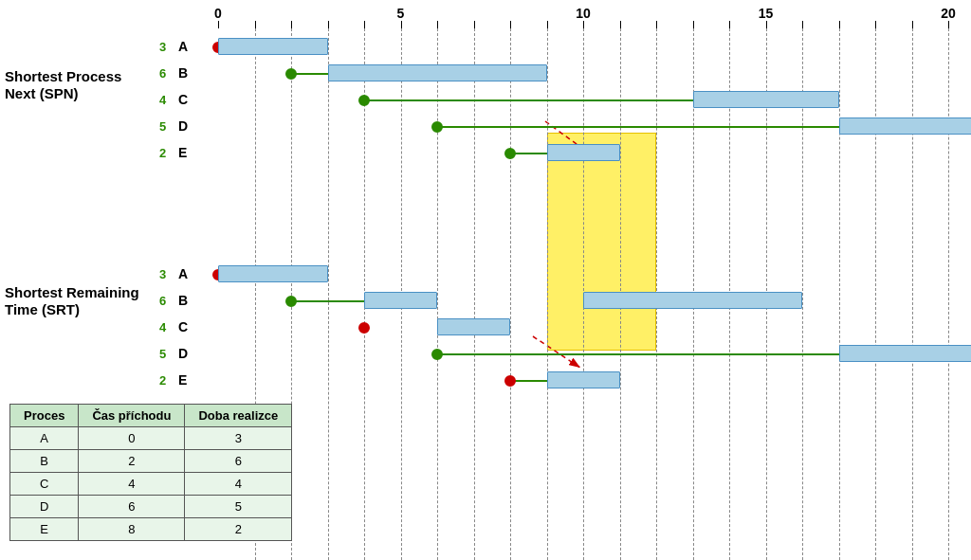 This screenshot has height=560, width=971. What do you see at coordinates (45, 507) in the screenshot?
I see `table-cell: D` at bounding box center [45, 507].